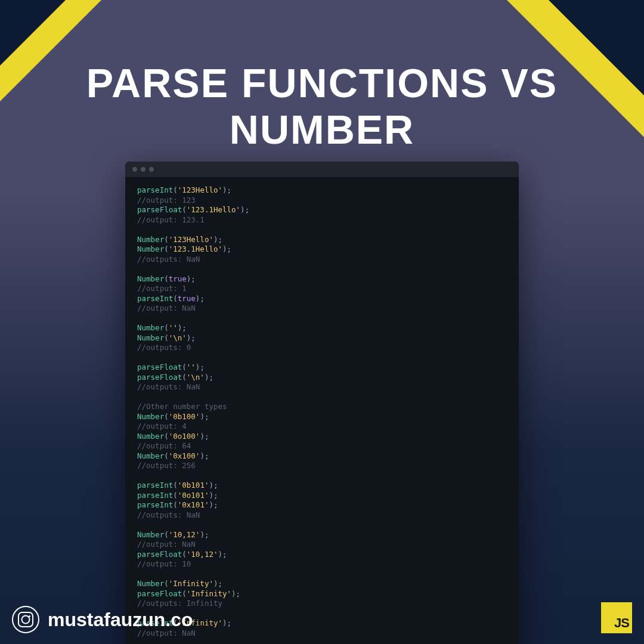  What do you see at coordinates (322, 466) in the screenshot?
I see `code-line: //output: 256` at bounding box center [322, 466].